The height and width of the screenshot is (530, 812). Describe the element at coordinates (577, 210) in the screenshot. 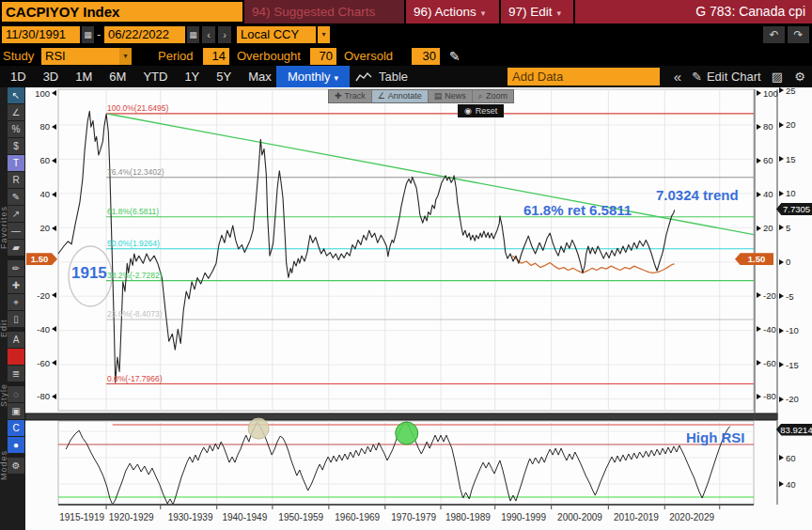

I see `annotation-retracement: 61.8% ret 6.5811` at that location.